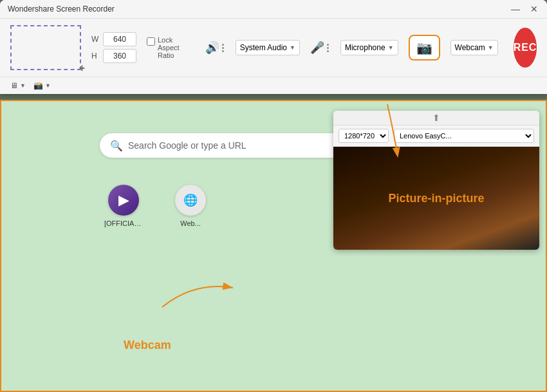  I want to click on pip-video-area: Picture-in-picture, so click(436, 198).